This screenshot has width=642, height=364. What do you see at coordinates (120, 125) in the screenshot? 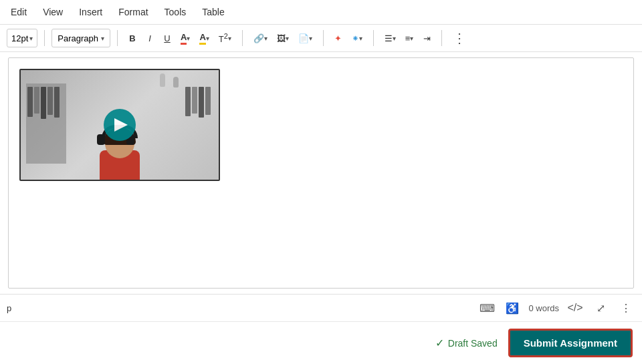
I see `video-thumbnail` at bounding box center [120, 125].